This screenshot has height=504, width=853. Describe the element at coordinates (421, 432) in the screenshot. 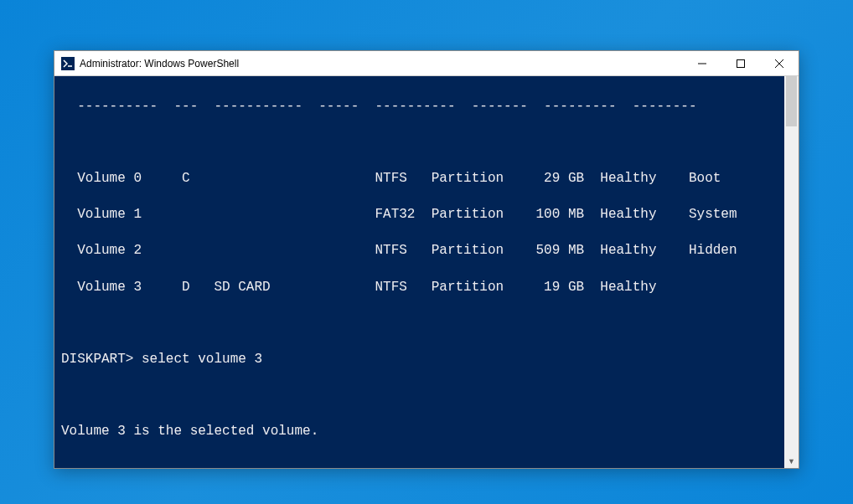

I see `output-line: Volume 3 is the selected volume.` at that location.